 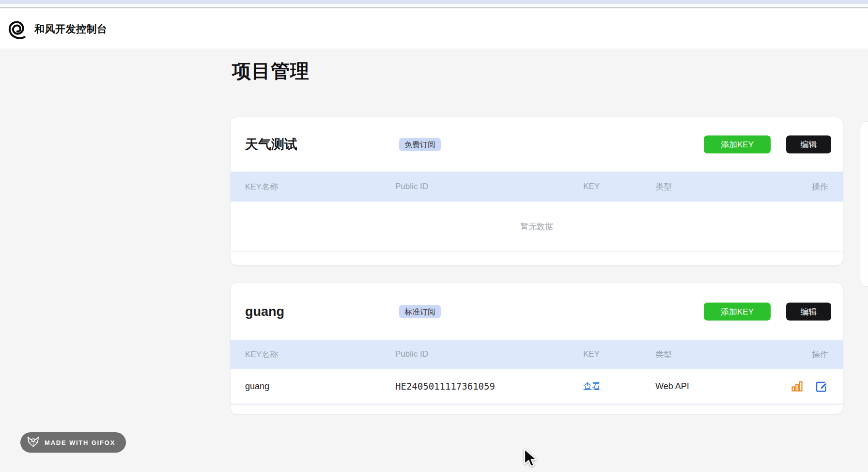 What do you see at coordinates (530, 458) in the screenshot?
I see `mouse-cursor` at bounding box center [530, 458].